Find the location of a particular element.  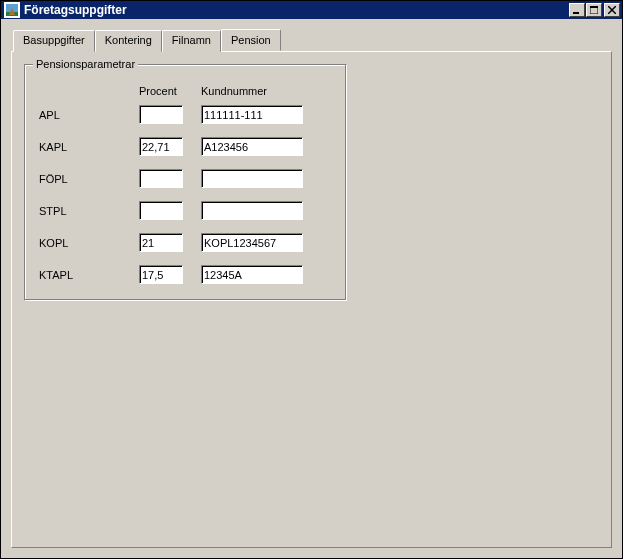

label-ktapl: KTAPL is located at coordinates (89, 275).